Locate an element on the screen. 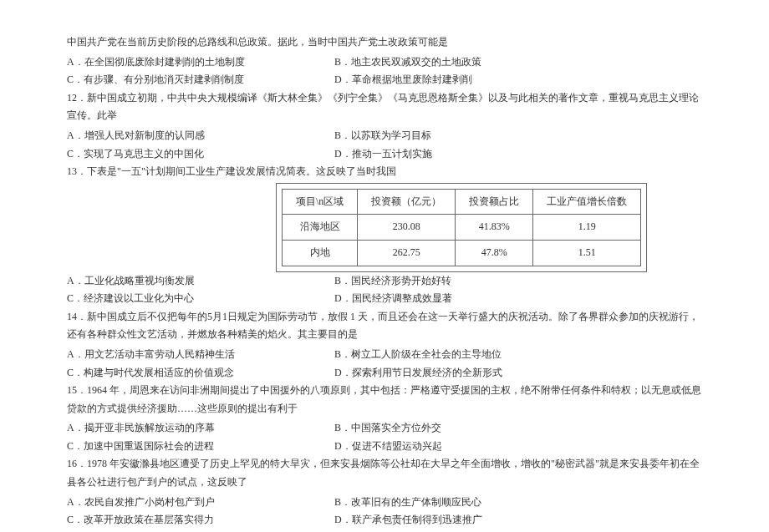 The image size is (769, 532). q14-opt-a: A．用文艺活动丰富劳动人民精神生活 is located at coordinates (184, 355).